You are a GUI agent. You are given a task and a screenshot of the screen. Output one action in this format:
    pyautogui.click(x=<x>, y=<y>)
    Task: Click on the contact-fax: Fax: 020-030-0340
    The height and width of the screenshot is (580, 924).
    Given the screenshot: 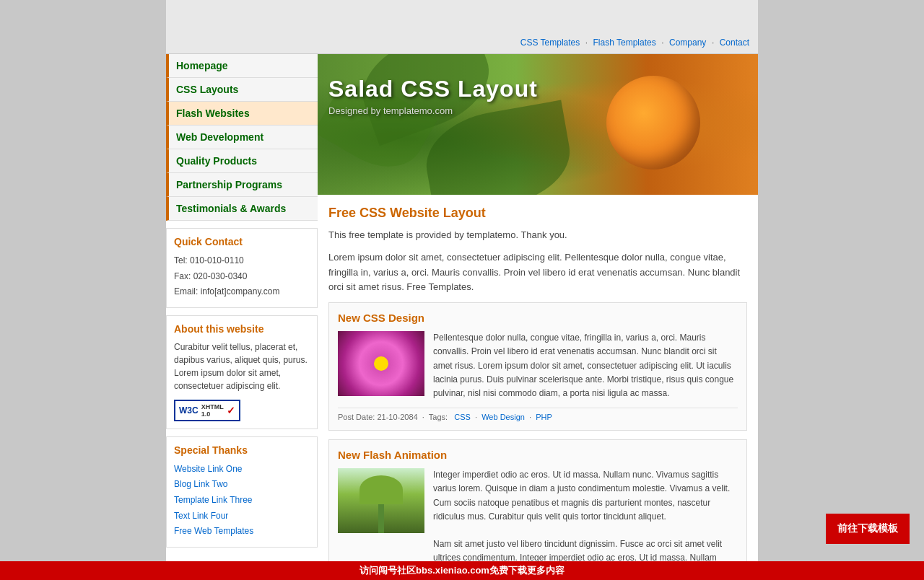 What is the action you would take?
    pyautogui.click(x=242, y=277)
    